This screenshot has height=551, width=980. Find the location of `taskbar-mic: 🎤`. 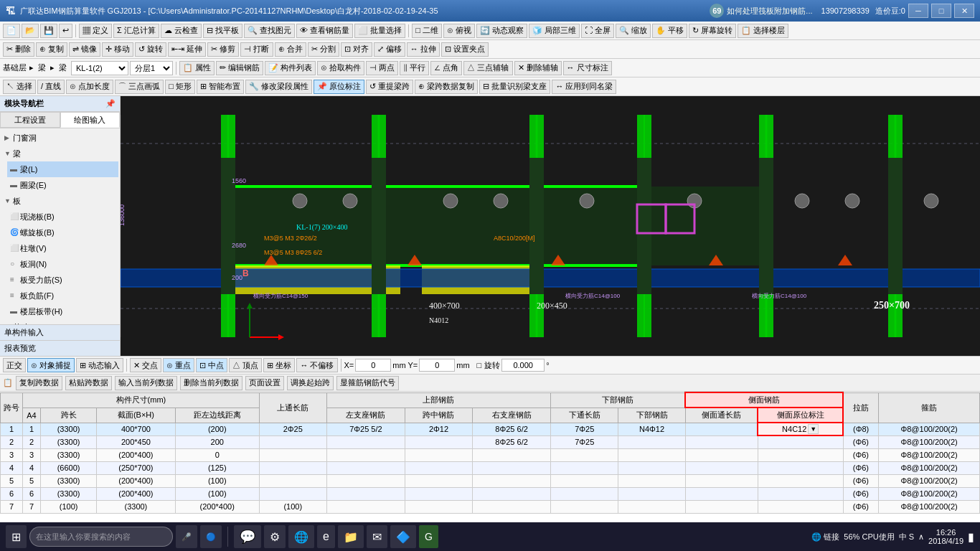

taskbar-mic: 🎤 is located at coordinates (187, 537).